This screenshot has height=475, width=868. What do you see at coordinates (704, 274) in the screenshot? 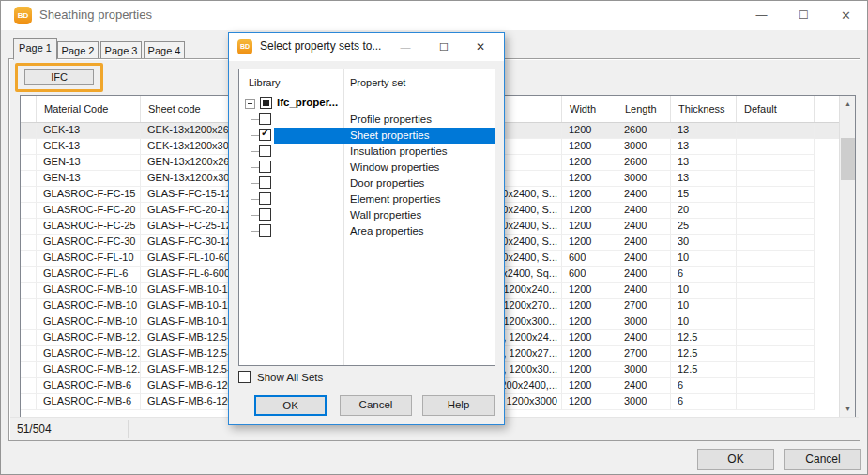
I see `cell-thickness: 6` at bounding box center [704, 274].